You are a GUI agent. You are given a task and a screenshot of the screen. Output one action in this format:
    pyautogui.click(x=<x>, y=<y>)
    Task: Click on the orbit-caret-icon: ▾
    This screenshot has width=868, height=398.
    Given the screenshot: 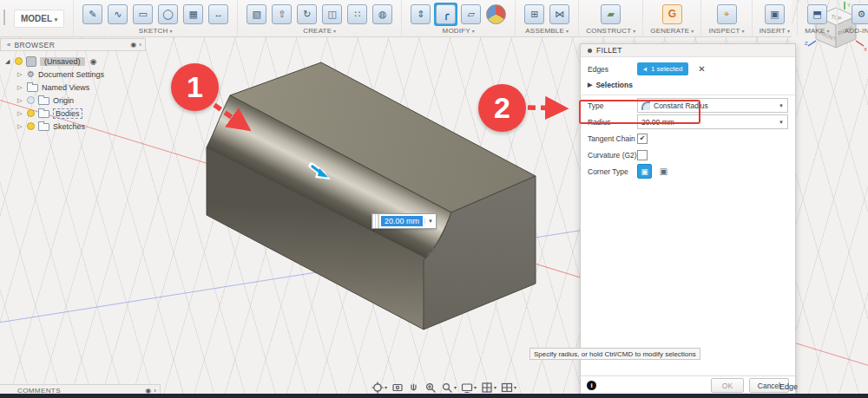 What is the action you would take?
    pyautogui.click(x=385, y=387)
    